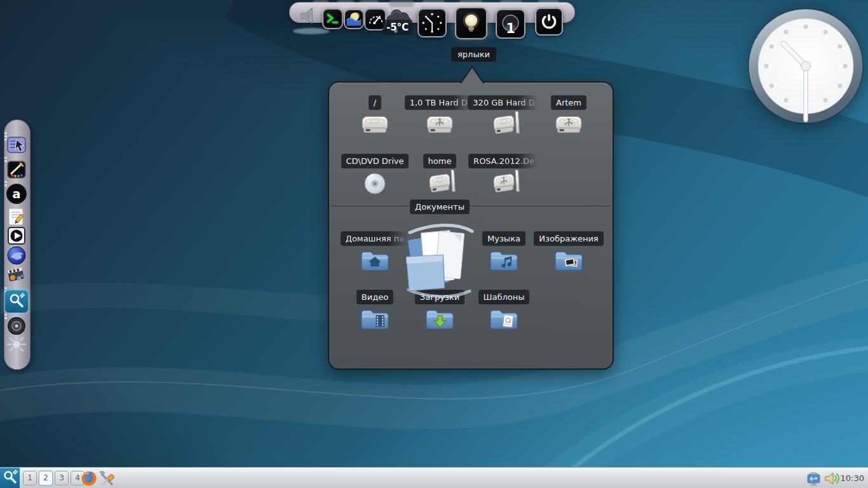  What do you see at coordinates (504, 318) in the screenshot?
I see `templates-folder-icon` at bounding box center [504, 318].